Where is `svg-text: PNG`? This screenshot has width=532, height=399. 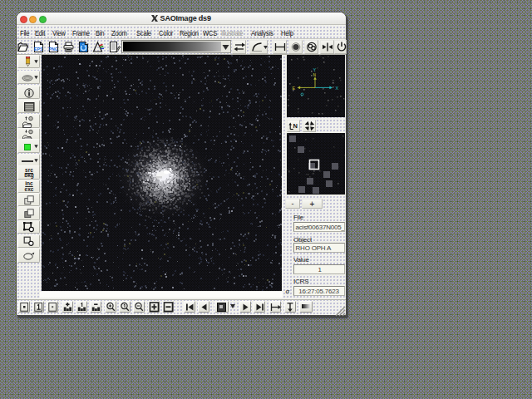
svg-text: PNG is located at coordinates (53, 49).